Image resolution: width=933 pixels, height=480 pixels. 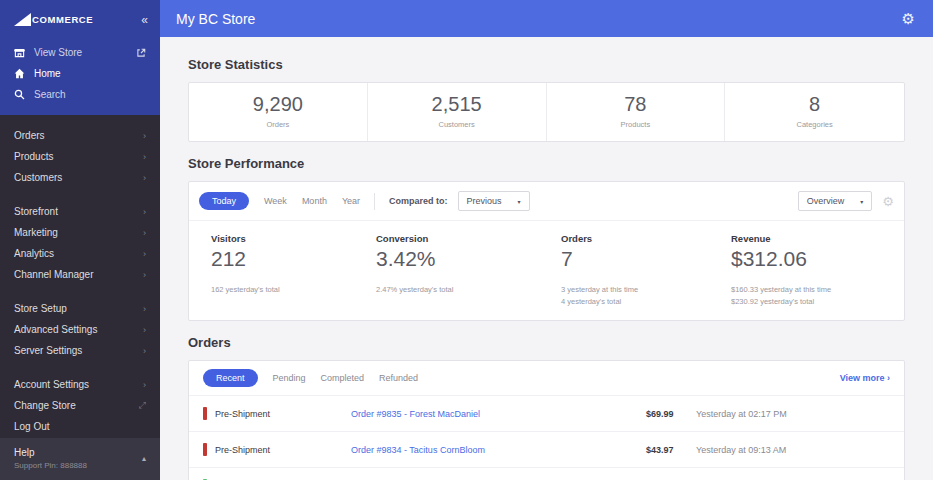 What do you see at coordinates (54, 274) in the screenshot?
I see `menu-label: Channel Manager` at bounding box center [54, 274].